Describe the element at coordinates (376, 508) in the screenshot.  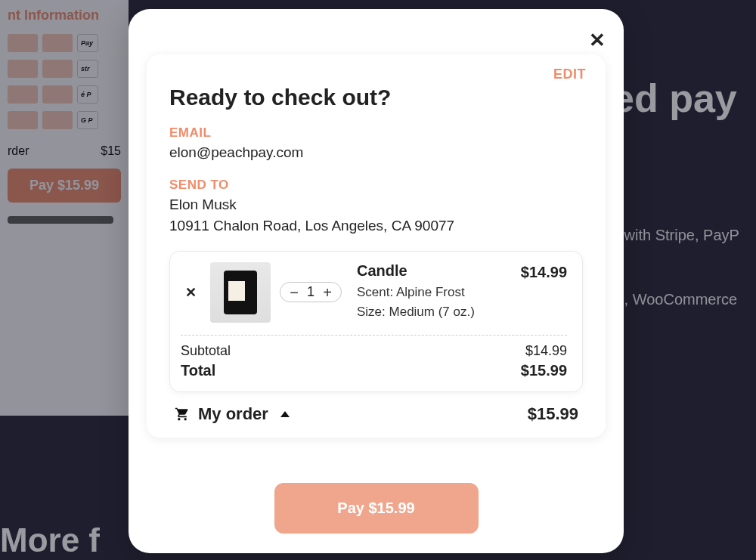
I see `pay-button: Pay $15.99` at that location.